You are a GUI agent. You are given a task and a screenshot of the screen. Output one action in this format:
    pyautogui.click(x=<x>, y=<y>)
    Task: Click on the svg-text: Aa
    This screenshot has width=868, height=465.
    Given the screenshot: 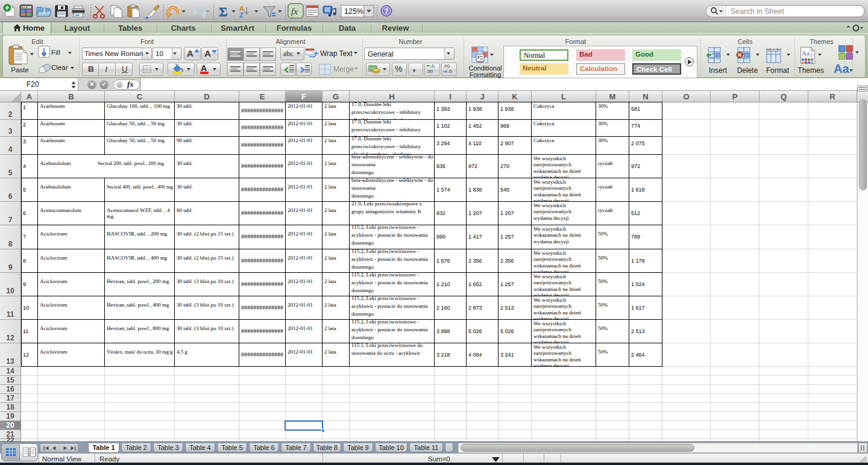 What is the action you would take?
    pyautogui.click(x=805, y=53)
    